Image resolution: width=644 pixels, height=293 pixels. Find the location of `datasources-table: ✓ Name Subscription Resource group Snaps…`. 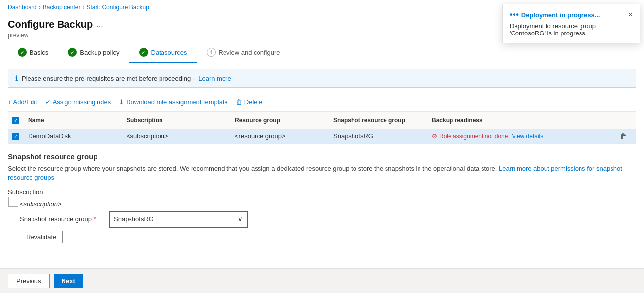

datasources-table: ✓ Name Subscription Resource group Snaps… is located at coordinates (322, 128).